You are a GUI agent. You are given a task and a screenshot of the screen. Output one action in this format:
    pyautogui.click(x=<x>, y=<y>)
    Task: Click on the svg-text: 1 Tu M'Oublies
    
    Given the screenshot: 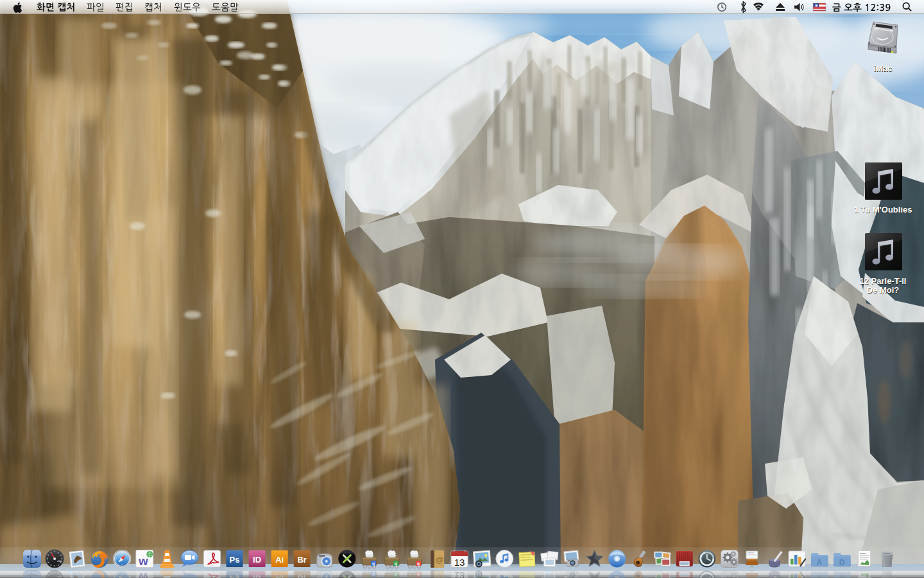 What is the action you would take?
    pyautogui.click(x=883, y=209)
    